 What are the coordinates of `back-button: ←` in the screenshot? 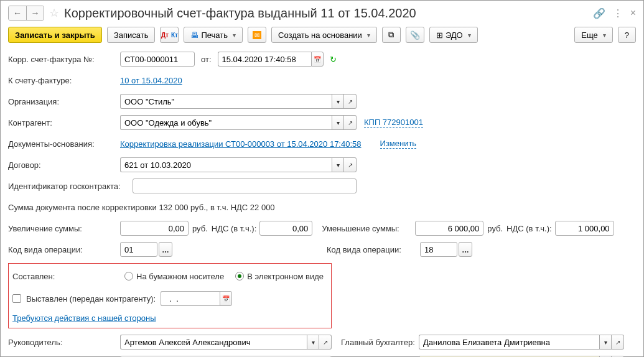 It's located at (17, 13).